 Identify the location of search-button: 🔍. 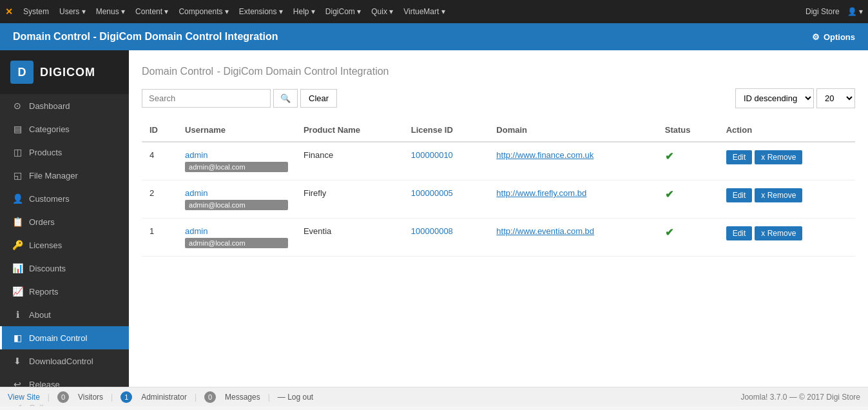
(285, 98).